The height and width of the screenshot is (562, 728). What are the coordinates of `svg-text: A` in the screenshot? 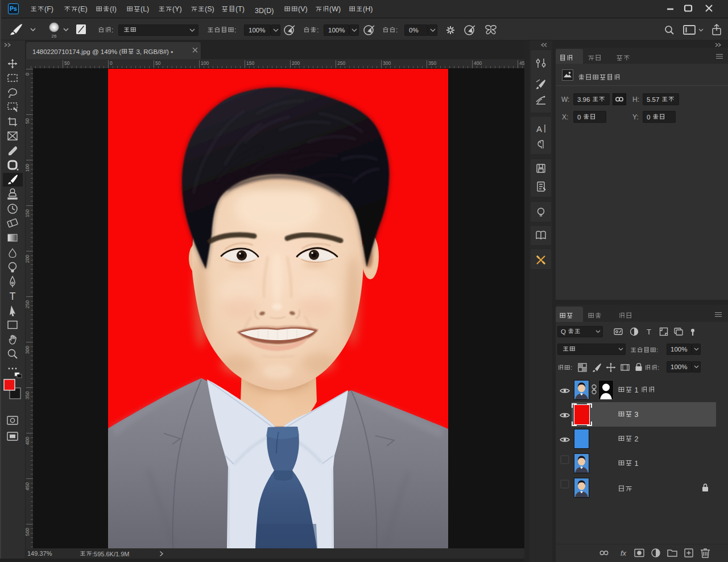 It's located at (539, 129).